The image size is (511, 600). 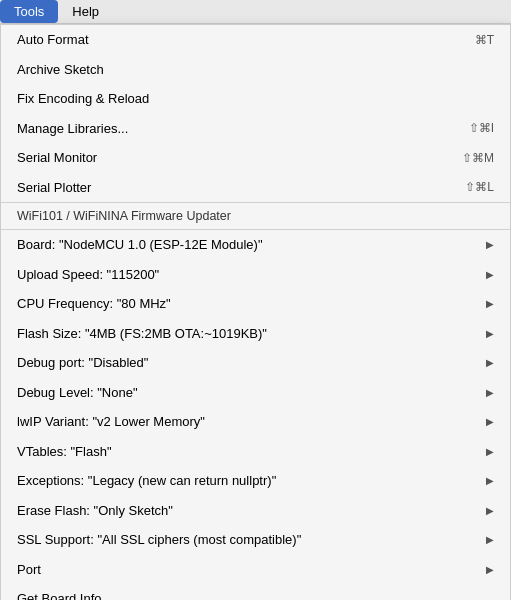 What do you see at coordinates (29, 570) in the screenshot?
I see `menu-item-label: Port` at bounding box center [29, 570].